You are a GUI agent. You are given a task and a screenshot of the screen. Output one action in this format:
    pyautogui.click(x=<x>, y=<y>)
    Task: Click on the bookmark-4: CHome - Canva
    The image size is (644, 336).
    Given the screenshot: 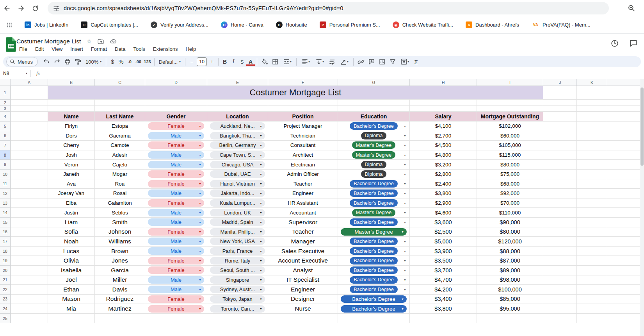 What is the action you would take?
    pyautogui.click(x=242, y=25)
    